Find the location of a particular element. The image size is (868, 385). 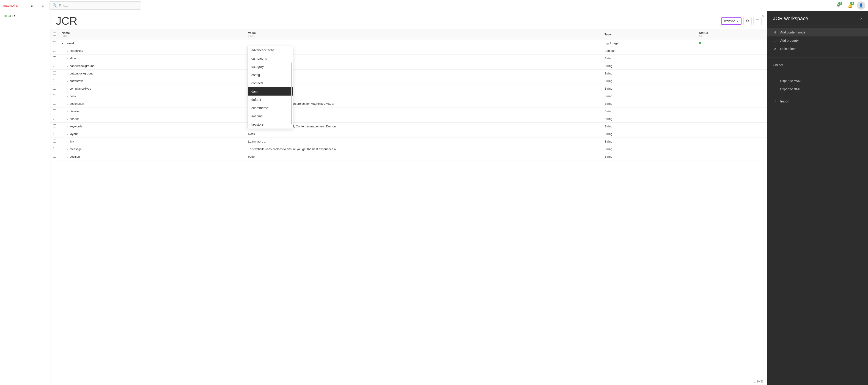

table-row: ●messageThis website uses cookies to ens… is located at coordinates (409, 149).